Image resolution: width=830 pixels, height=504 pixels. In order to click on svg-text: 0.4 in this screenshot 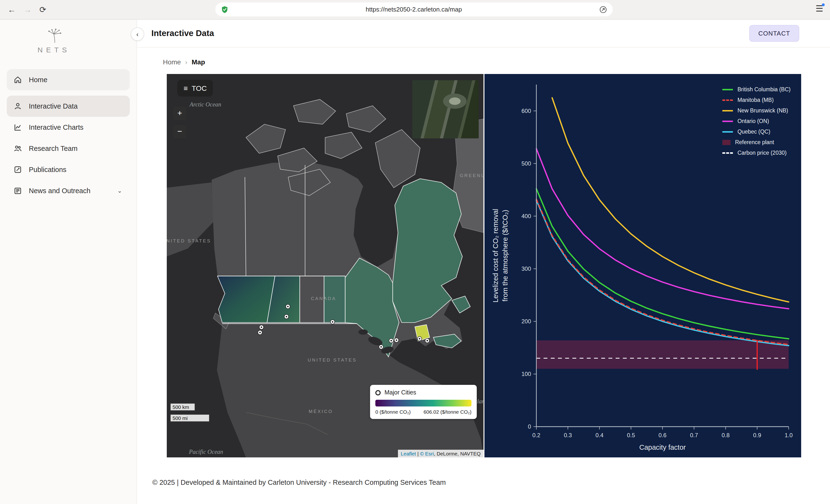, I will do `click(600, 435)`.